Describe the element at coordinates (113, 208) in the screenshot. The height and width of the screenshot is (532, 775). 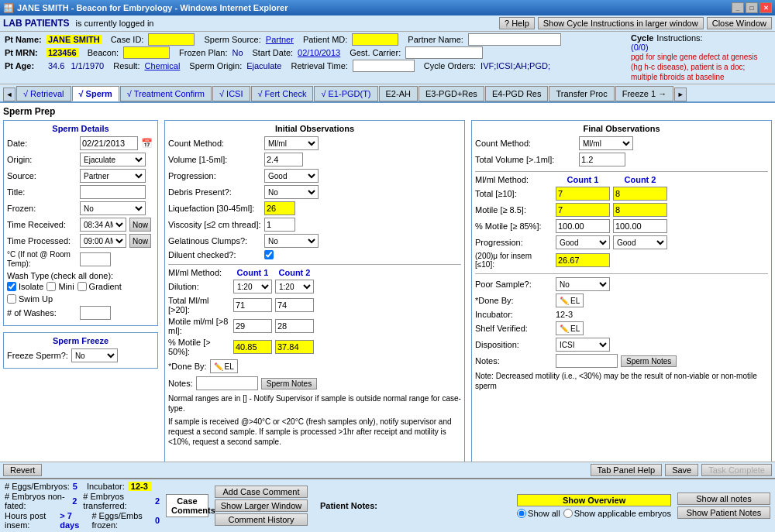
I see `frozen-select: No` at that location.